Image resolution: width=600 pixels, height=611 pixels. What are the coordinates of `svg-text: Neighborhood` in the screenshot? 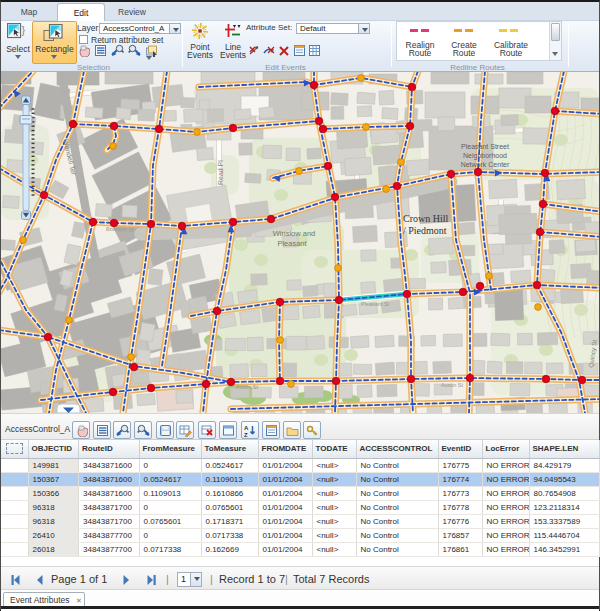 It's located at (485, 156).